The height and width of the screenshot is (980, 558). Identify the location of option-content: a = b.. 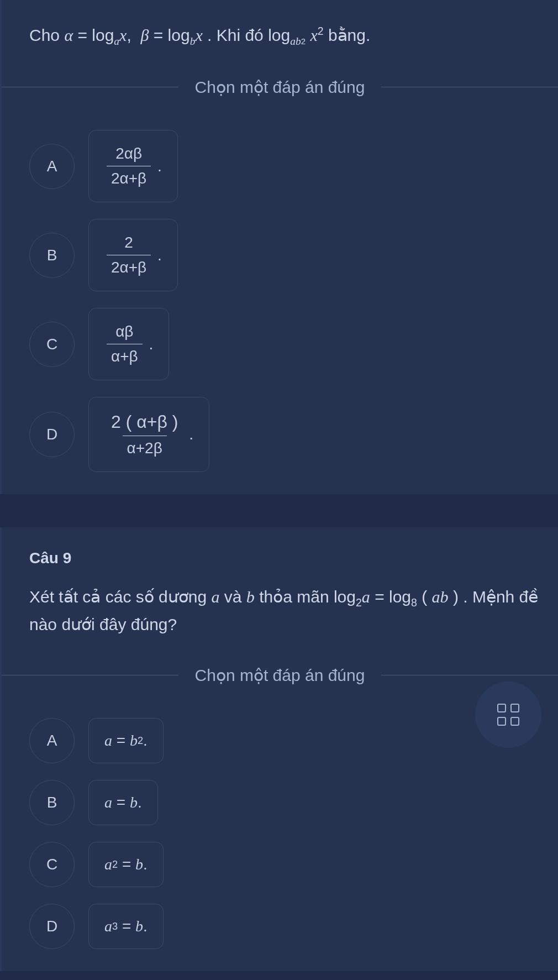
(123, 803).